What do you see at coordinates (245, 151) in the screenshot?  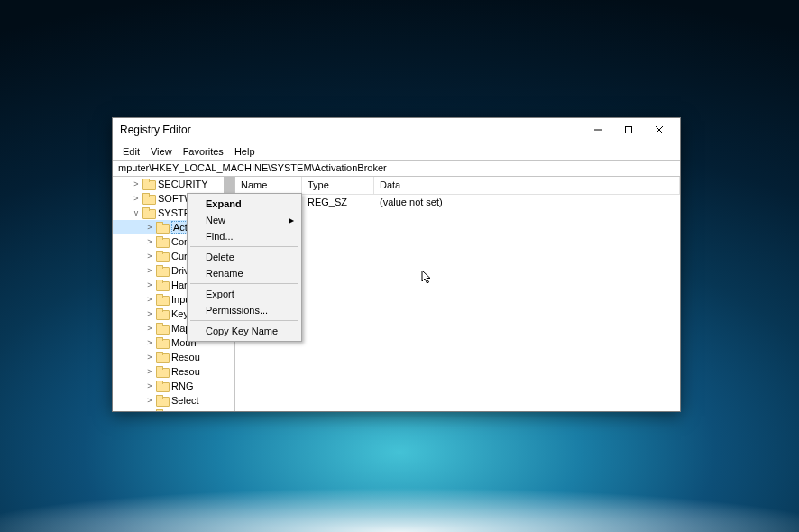 I see `menu-help: Help` at bounding box center [245, 151].